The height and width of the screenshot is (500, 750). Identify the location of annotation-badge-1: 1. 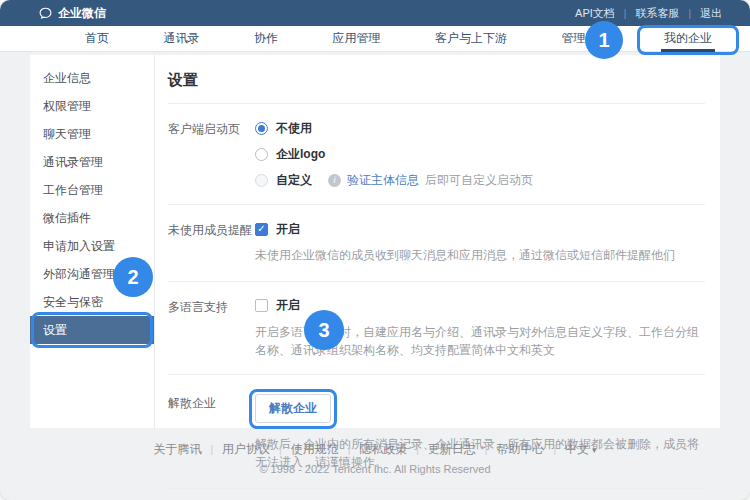
(604, 40).